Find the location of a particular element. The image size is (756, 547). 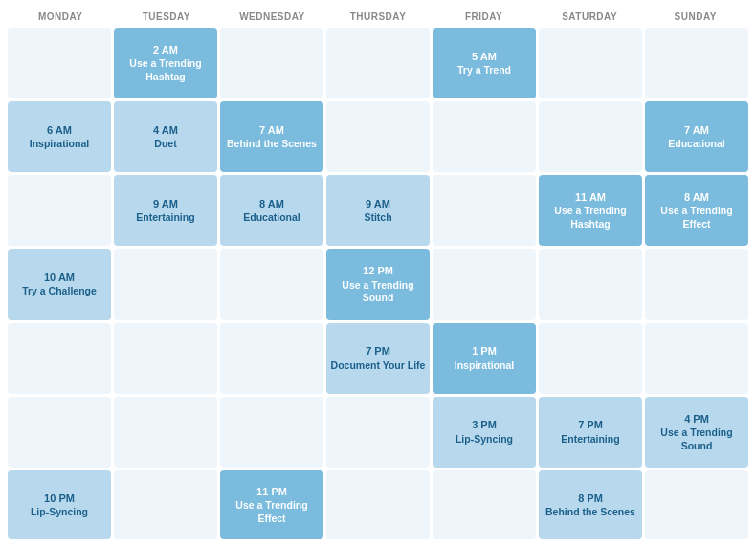

calendar-cell-r0-c6 is located at coordinates (697, 63).